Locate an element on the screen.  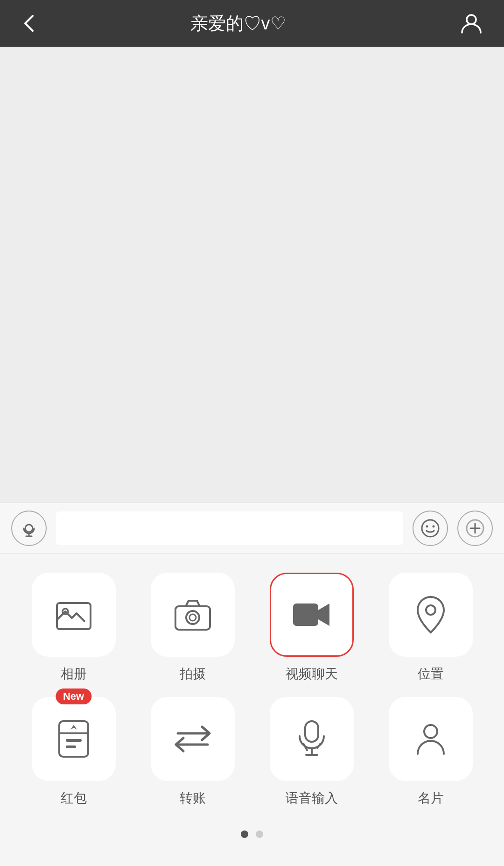
transfer-icon-wrap is located at coordinates (193, 739).